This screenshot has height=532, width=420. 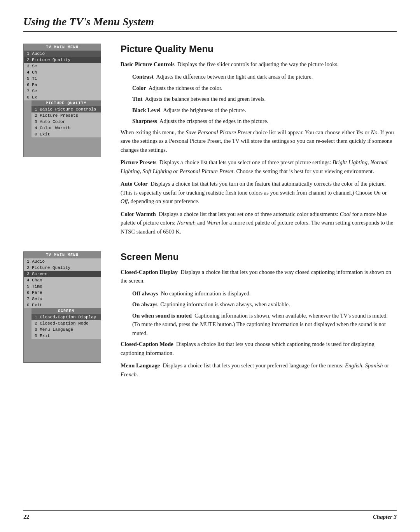 I want to click on tv-menu-item-audio: 1 Audio, so click(x=62, y=54).